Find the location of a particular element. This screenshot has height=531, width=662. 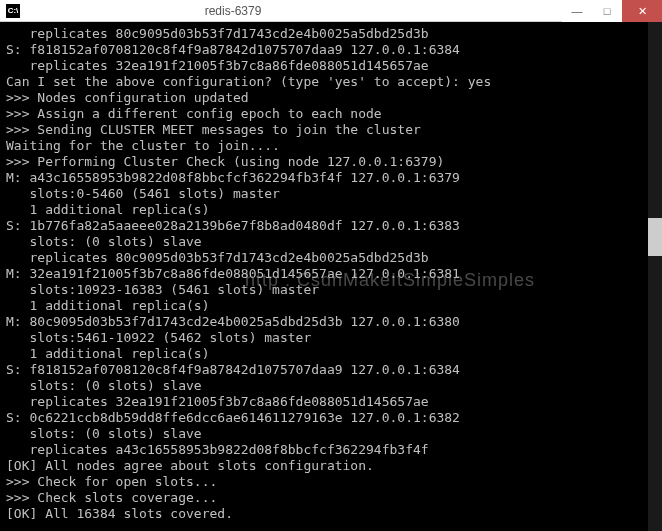

terminal-line: >>> Check slots coverage... is located at coordinates (331, 498).